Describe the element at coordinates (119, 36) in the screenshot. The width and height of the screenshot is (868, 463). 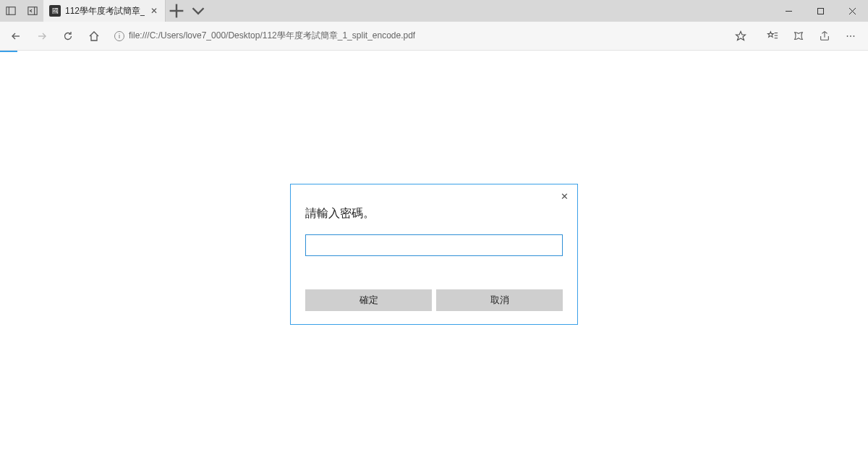
I see `site-info-icon: i` at that location.